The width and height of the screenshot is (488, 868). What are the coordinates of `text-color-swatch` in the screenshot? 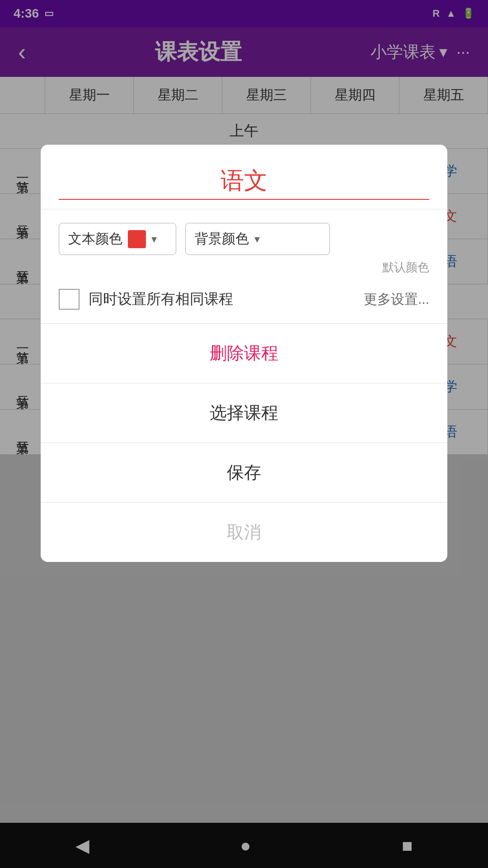 It's located at (137, 239).